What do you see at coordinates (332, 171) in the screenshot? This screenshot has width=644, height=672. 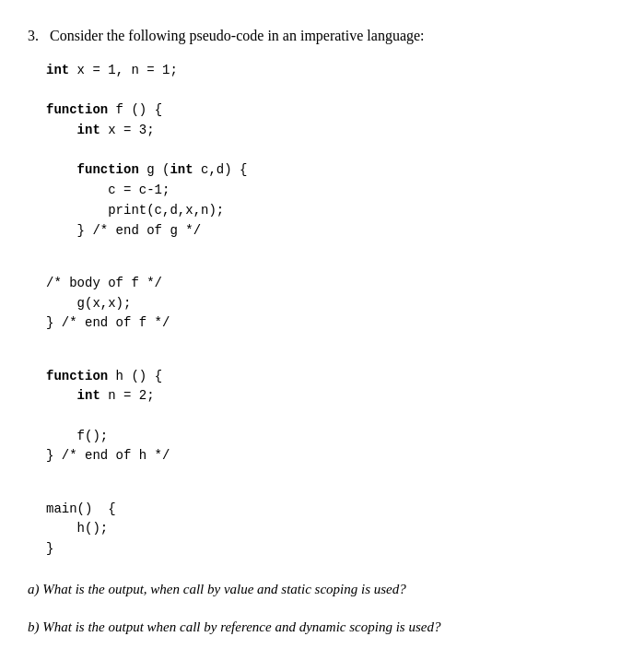 I see `code-line-6: function g (int c,d) {` at bounding box center [332, 171].